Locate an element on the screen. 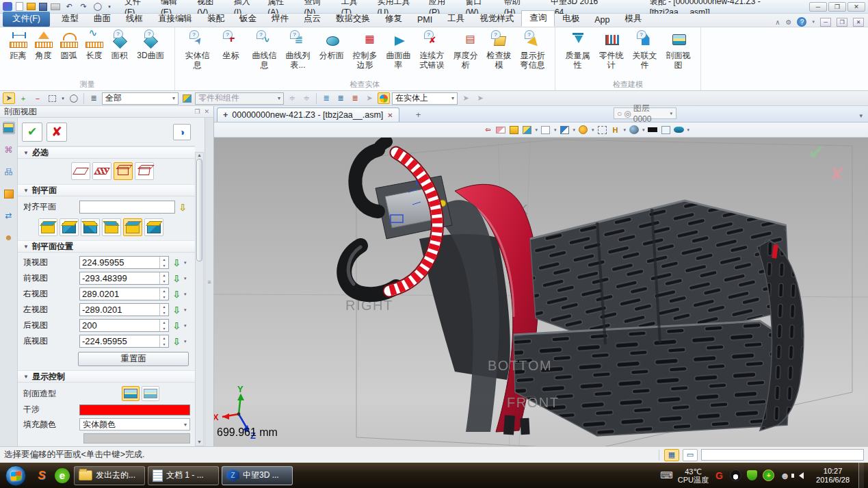  undo-icon: ↶ is located at coordinates (69, 7).